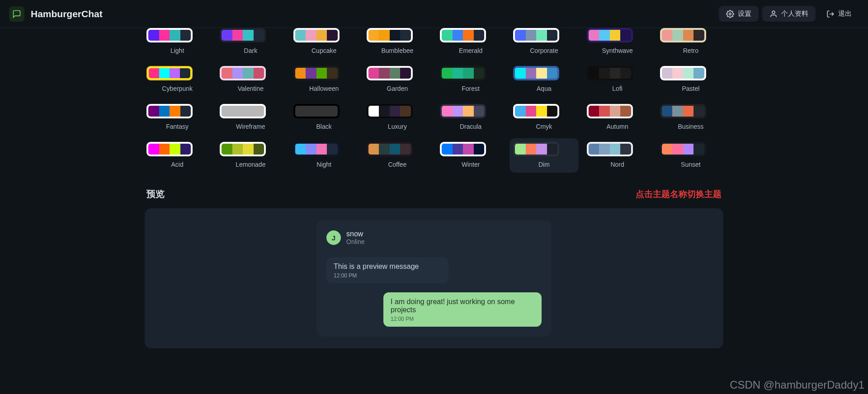 The image size is (868, 394). What do you see at coordinates (250, 79) in the screenshot?
I see `theme-option-valentine: Valentine` at bounding box center [250, 79].